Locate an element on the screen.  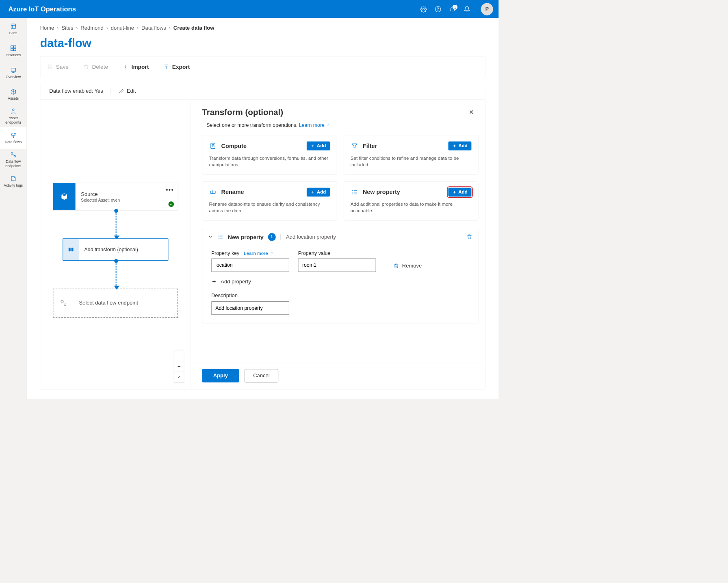
close-icon: ✕ is located at coordinates (471, 111).